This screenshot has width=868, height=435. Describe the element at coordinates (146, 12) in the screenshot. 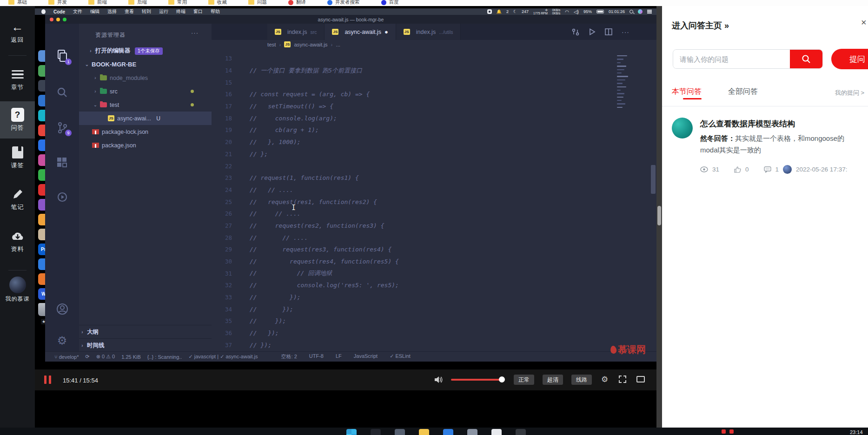

I see `mac-menu-转到: 转到` at that location.